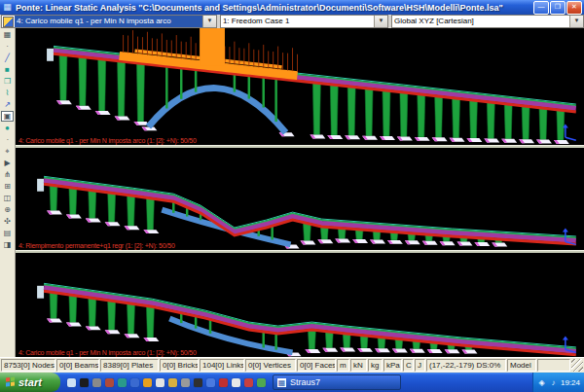 The image size is (584, 392). Describe the element at coordinates (11, 381) in the screenshot. I see `windows-logo-icon` at that location.